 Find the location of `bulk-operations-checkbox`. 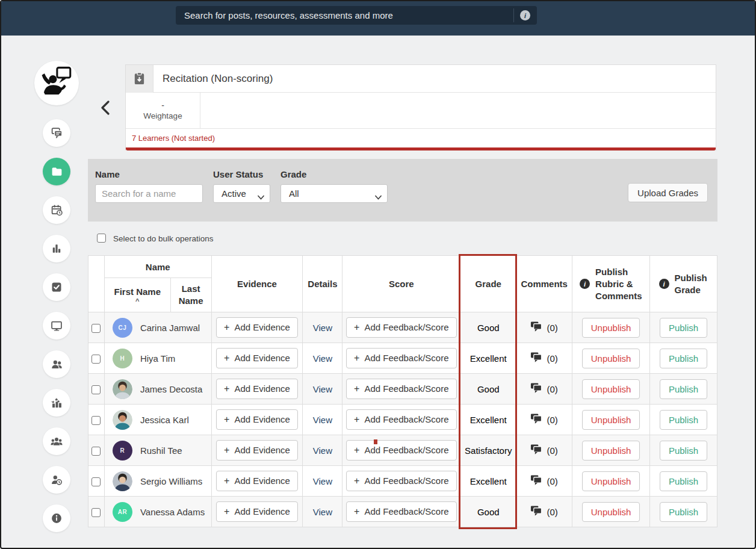

bulk-operations-checkbox is located at coordinates (101, 238).